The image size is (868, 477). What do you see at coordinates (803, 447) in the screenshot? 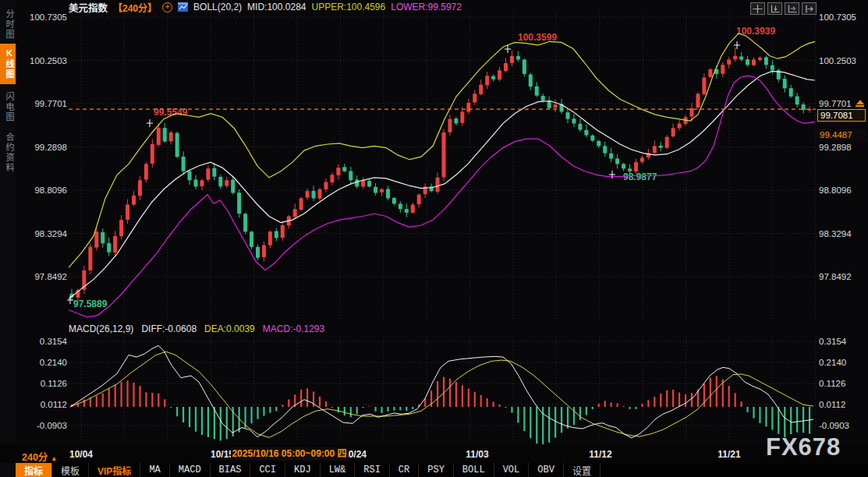
I see `watermark: FX678` at bounding box center [803, 447].